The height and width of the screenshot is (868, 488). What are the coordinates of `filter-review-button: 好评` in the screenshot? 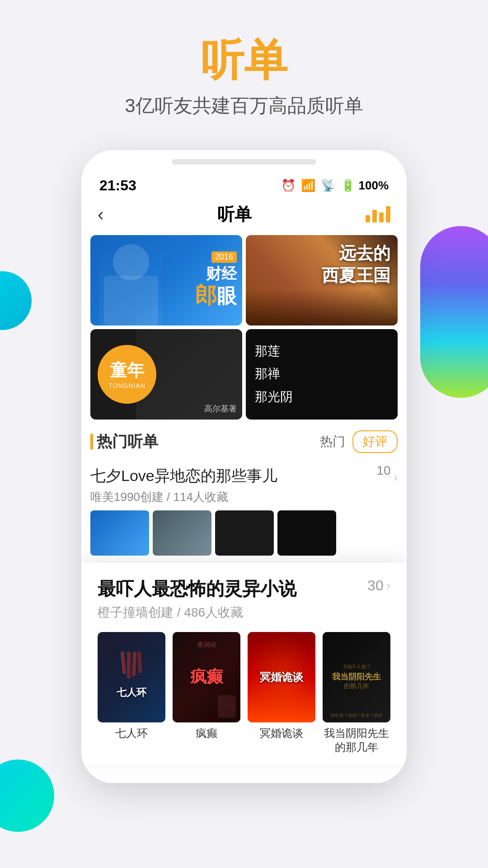 It's located at (375, 442).